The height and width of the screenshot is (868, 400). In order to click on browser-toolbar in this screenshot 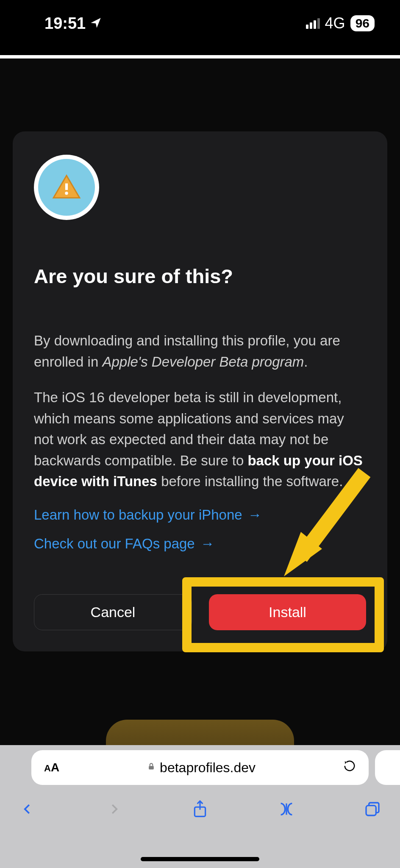, I will do `click(200, 802)`.